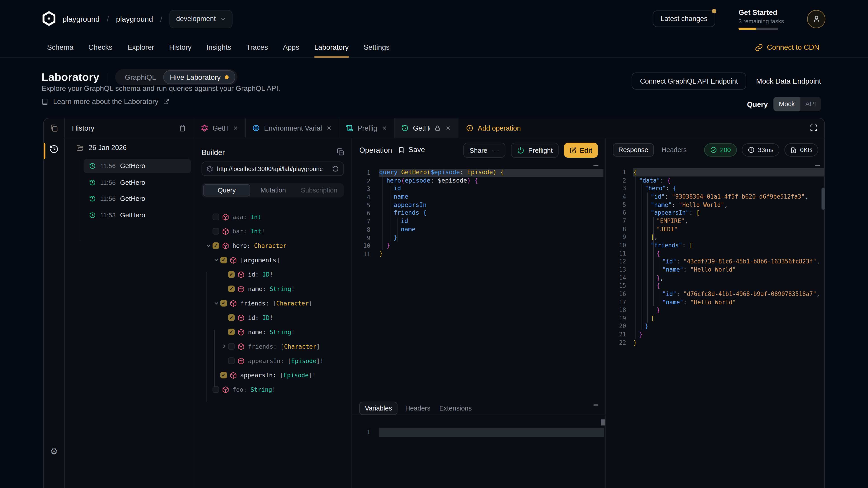  What do you see at coordinates (292, 128) in the screenshot?
I see `tab-environment-variables: Environment Variables` at bounding box center [292, 128].